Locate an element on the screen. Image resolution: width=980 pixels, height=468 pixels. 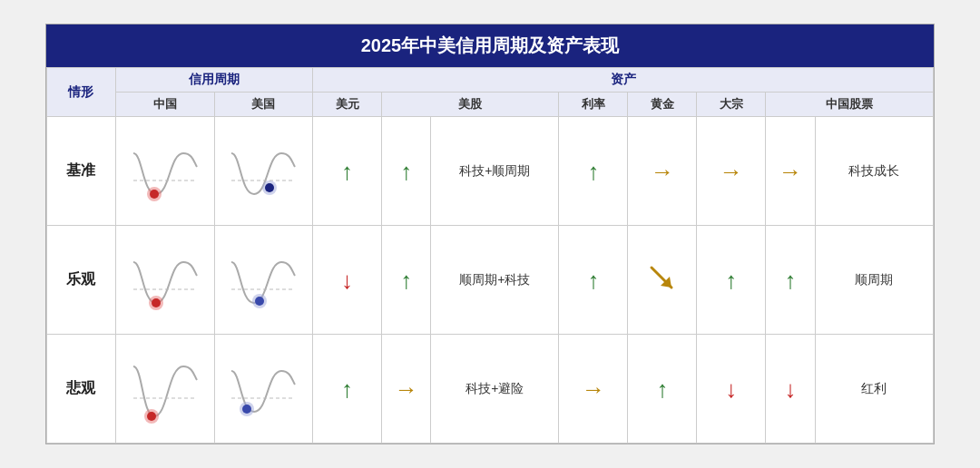
header-commodity: 大宗 is located at coordinates (731, 105).